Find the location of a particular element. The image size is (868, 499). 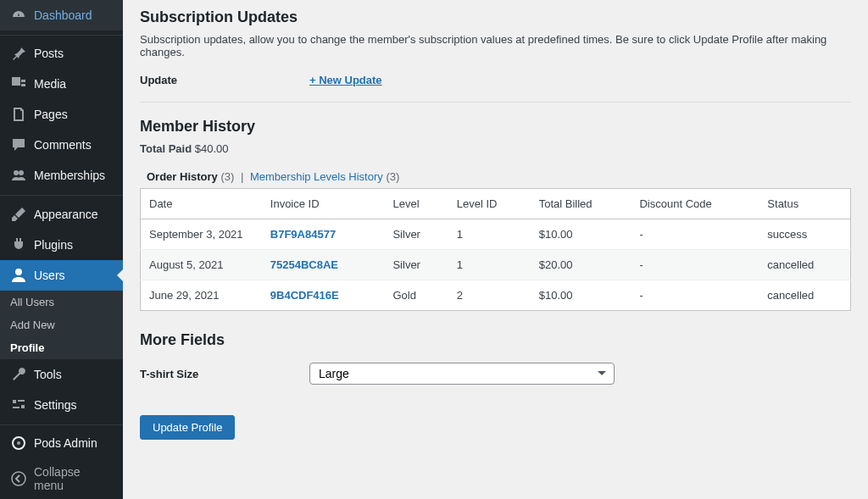

sidebar-label: Users is located at coordinates (49, 275).